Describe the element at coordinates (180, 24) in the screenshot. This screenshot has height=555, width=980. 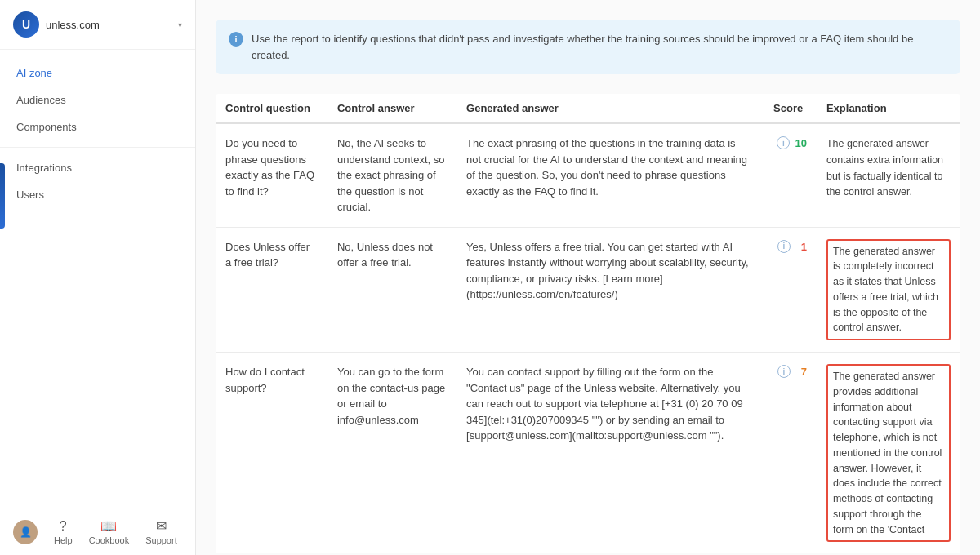
I see `chevron-down-icon: ▾` at that location.